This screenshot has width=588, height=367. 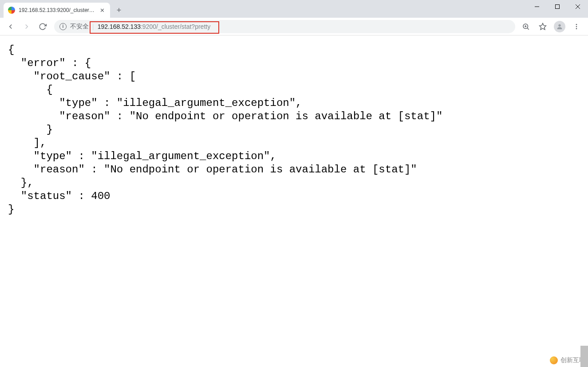 I want to click on bookmark-star-icon, so click(x=543, y=27).